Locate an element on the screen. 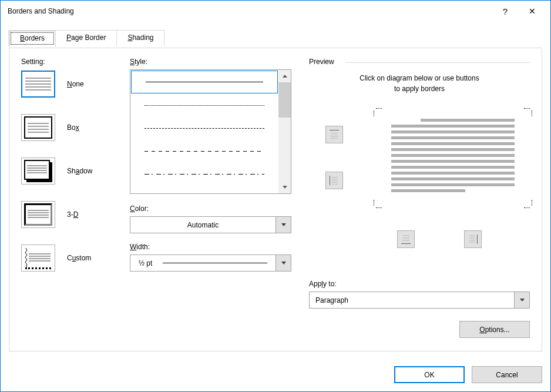 This screenshot has width=551, height=392. scroll-thumb is located at coordinates (284, 100).